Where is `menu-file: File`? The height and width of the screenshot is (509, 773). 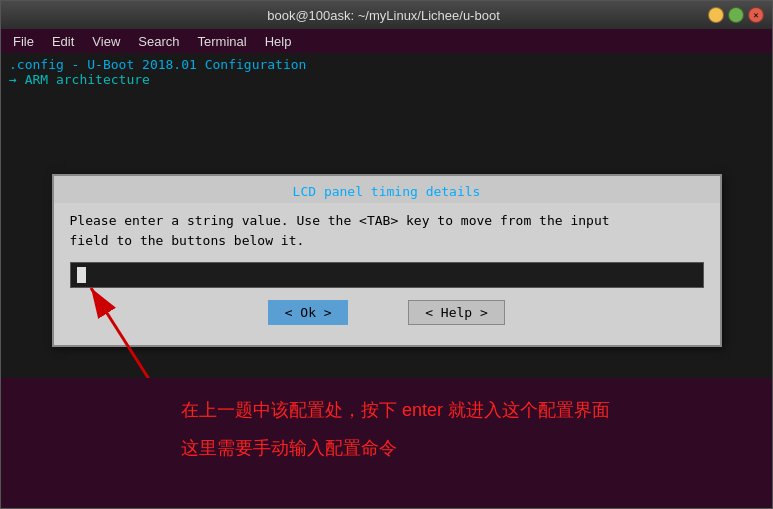
menu-file: File is located at coordinates (24, 42).